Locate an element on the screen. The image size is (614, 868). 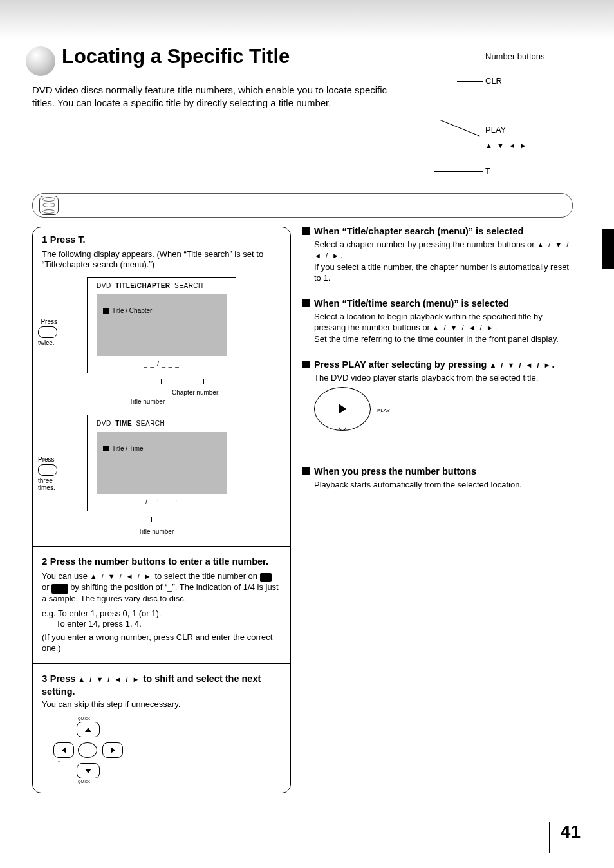
screen1-line: Title / Chapter is located at coordinates (132, 310).